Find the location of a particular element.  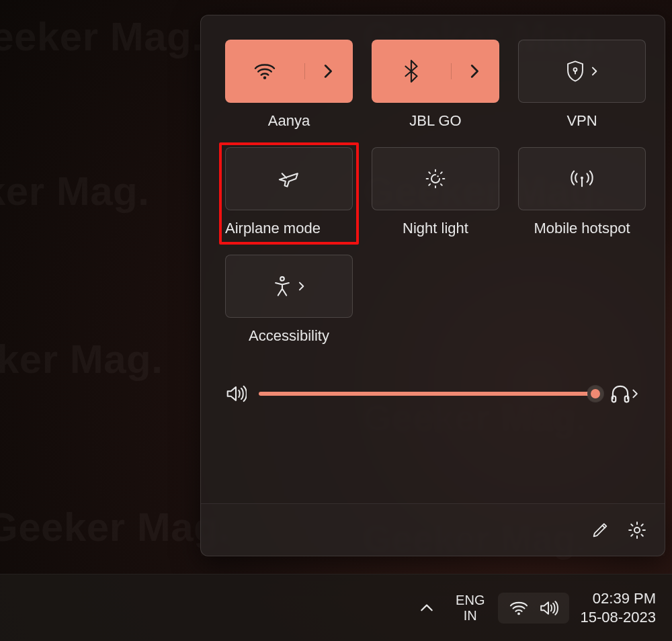

chevron-up-icon is located at coordinates (427, 608).